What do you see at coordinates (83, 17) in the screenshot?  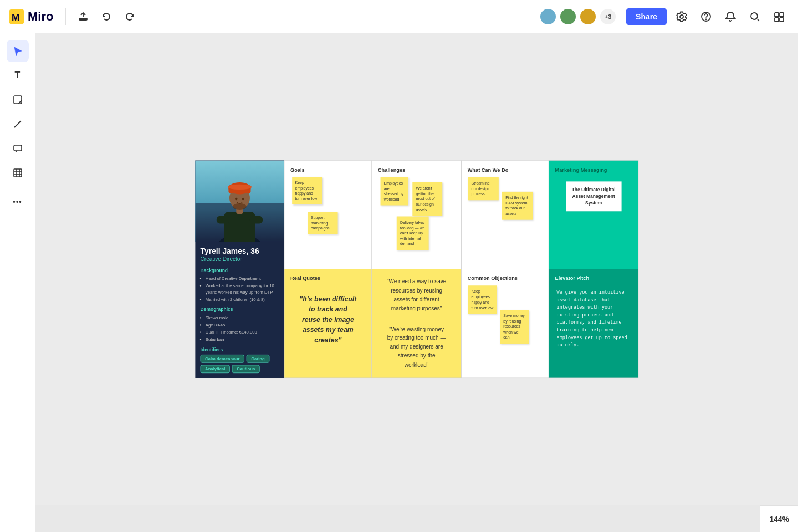 I see `upload-button` at bounding box center [83, 17].